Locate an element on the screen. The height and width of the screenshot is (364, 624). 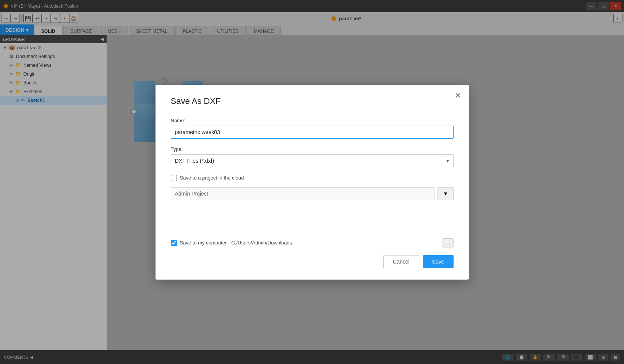
name-input is located at coordinates (312, 132).